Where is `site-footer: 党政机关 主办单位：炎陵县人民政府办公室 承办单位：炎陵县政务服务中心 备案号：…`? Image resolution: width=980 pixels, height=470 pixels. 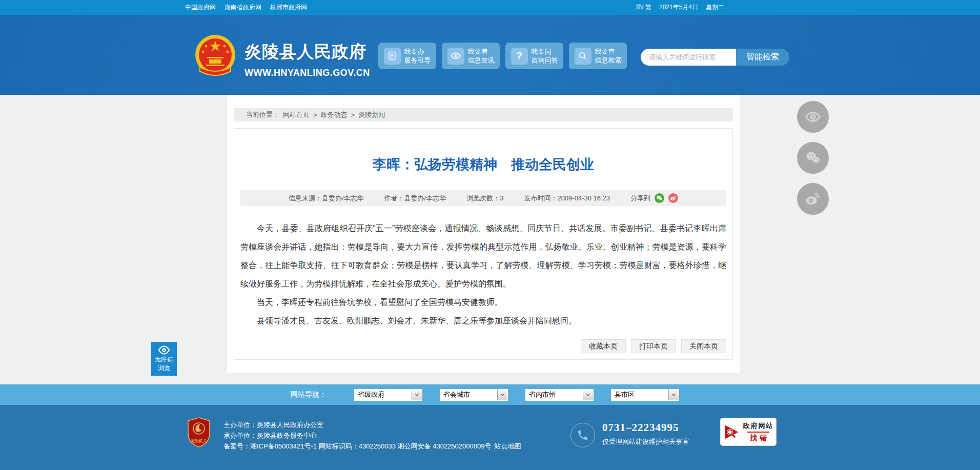 site-footer: 党政机关 主办单位：炎陵县人民政府办公室 承办单位：炎陵县政务服务中心 备案号：… is located at coordinates (490, 438).